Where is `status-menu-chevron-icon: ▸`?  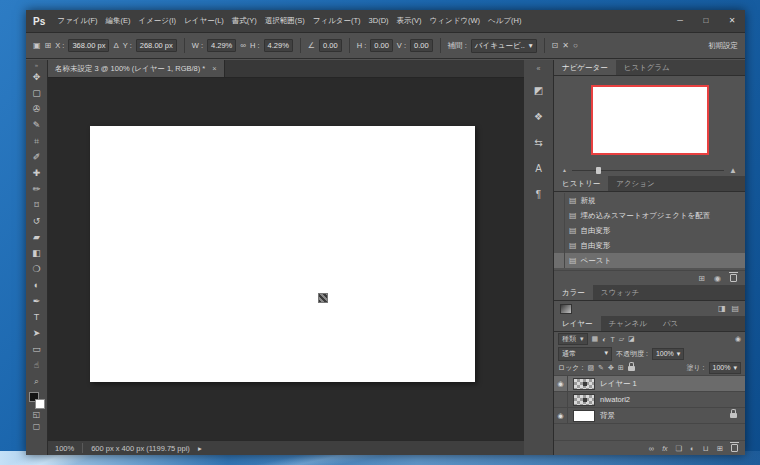 status-menu-chevron-icon: ▸ is located at coordinates (200, 448).